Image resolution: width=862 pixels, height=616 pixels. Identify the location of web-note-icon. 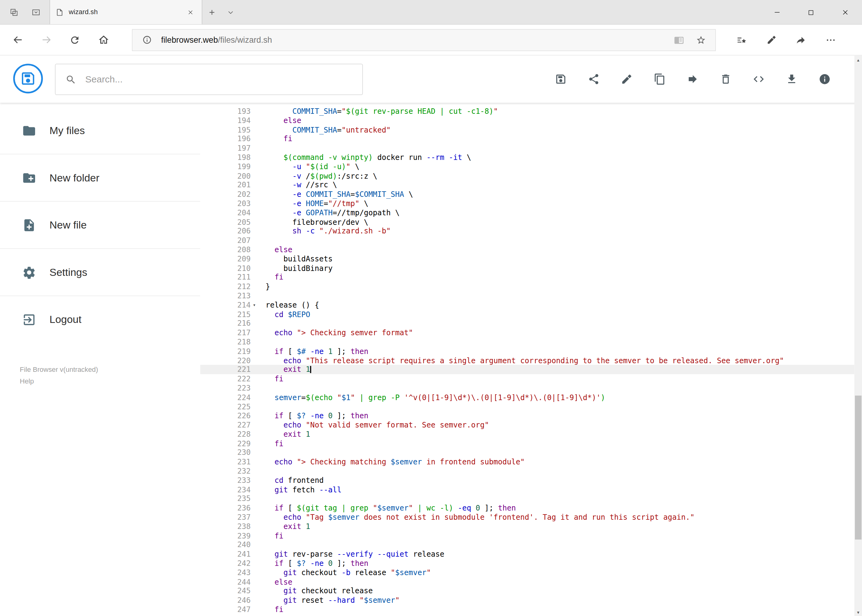
(771, 39).